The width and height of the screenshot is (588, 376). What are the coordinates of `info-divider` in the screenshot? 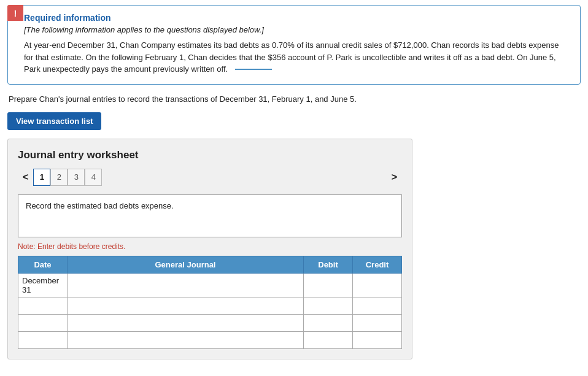 It's located at (253, 69).